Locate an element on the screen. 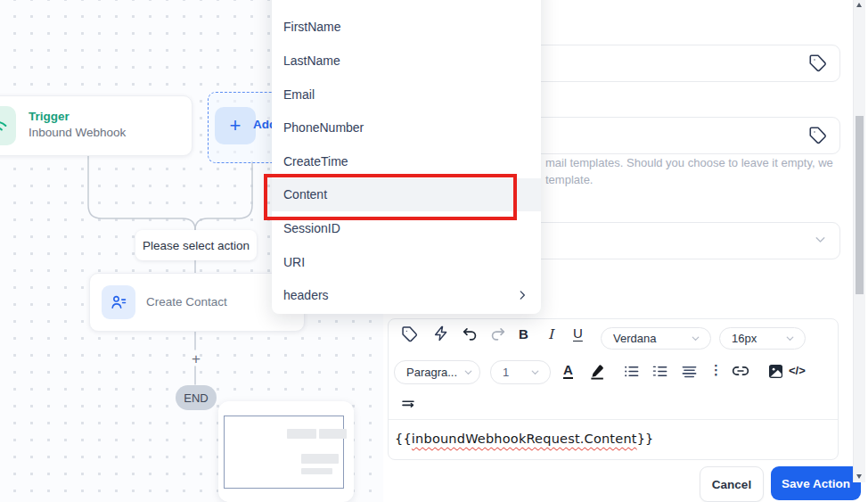 Image resolution: width=868 pixels, height=502 pixels. helper-text-line2: template. is located at coordinates (569, 180).